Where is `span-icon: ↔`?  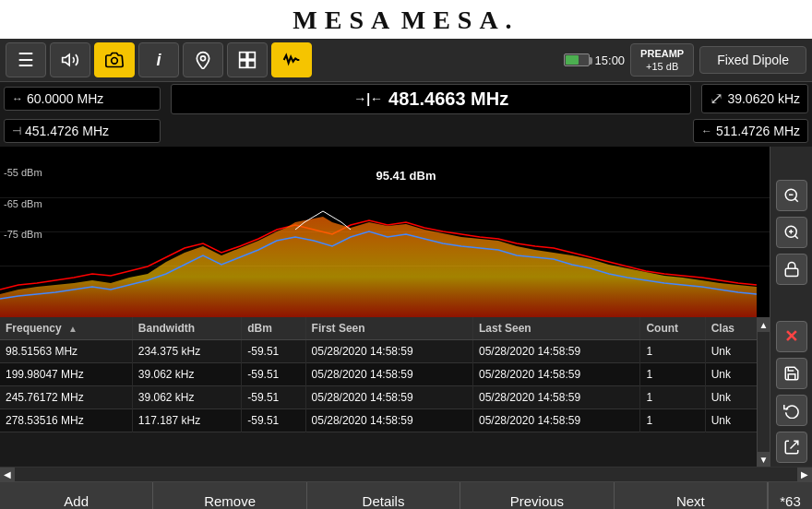 span-icon: ↔ is located at coordinates (18, 99).